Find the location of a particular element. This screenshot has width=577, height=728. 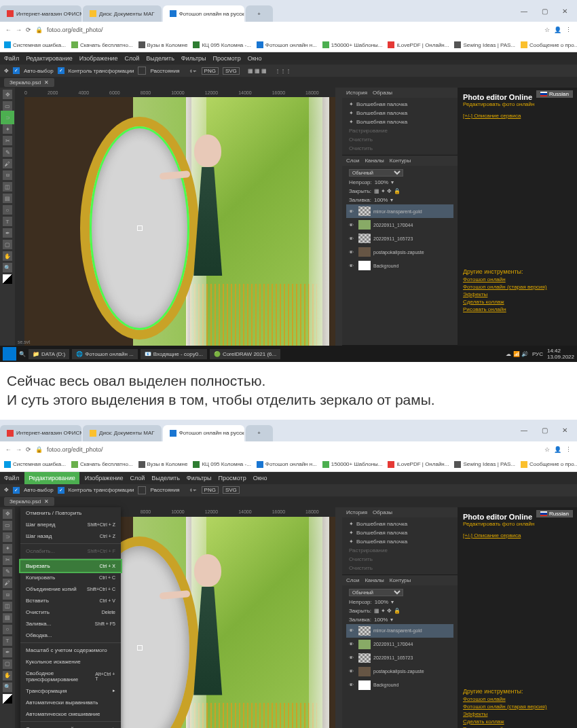

brush-tool: 🖌 is located at coordinates (7, 164).